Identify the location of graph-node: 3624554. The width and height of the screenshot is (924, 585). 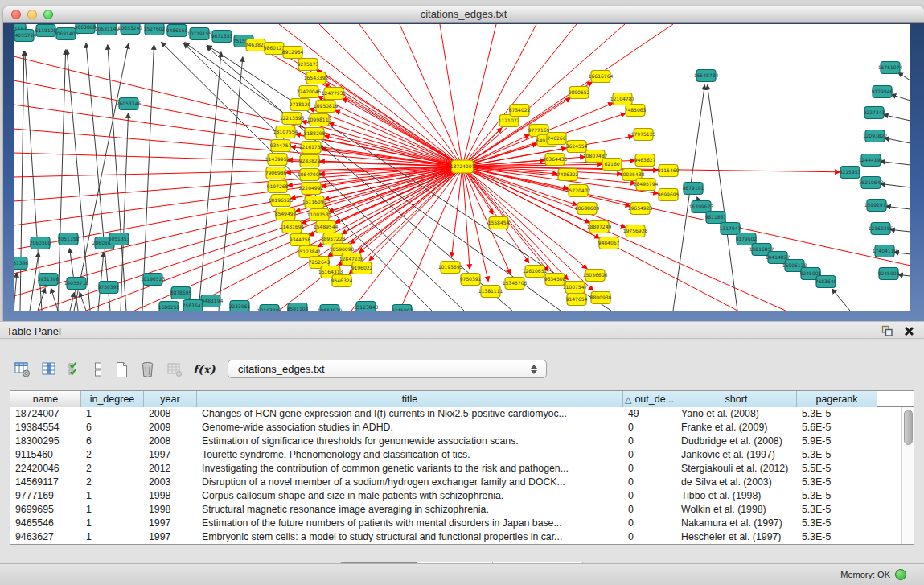
(577, 146).